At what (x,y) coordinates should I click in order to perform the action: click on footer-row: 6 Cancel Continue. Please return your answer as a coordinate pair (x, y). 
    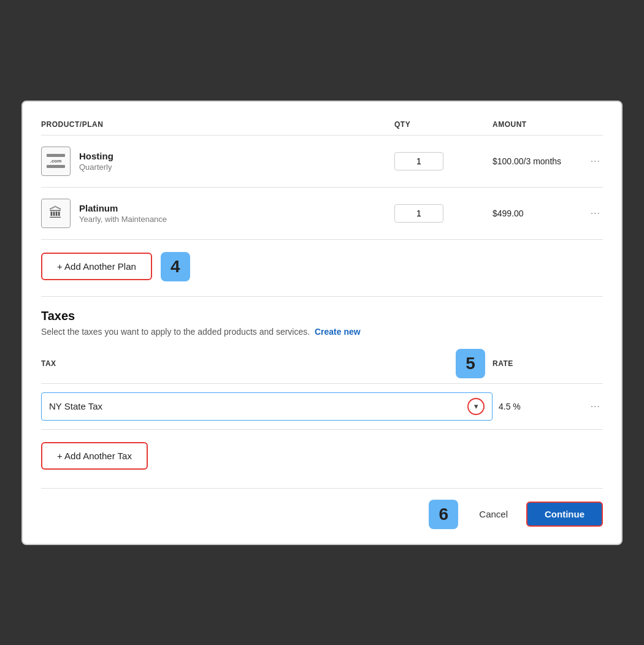
    Looking at the image, I should click on (322, 509).